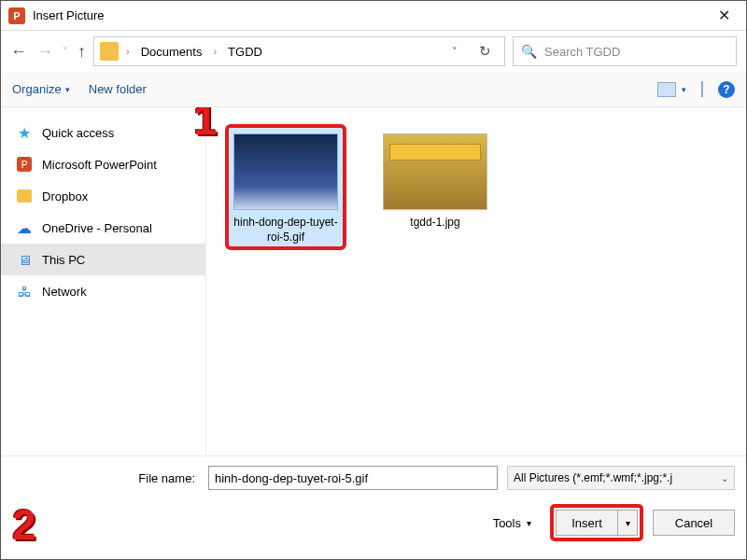  I want to click on file-label: tgdd-1.jpg, so click(435, 223).